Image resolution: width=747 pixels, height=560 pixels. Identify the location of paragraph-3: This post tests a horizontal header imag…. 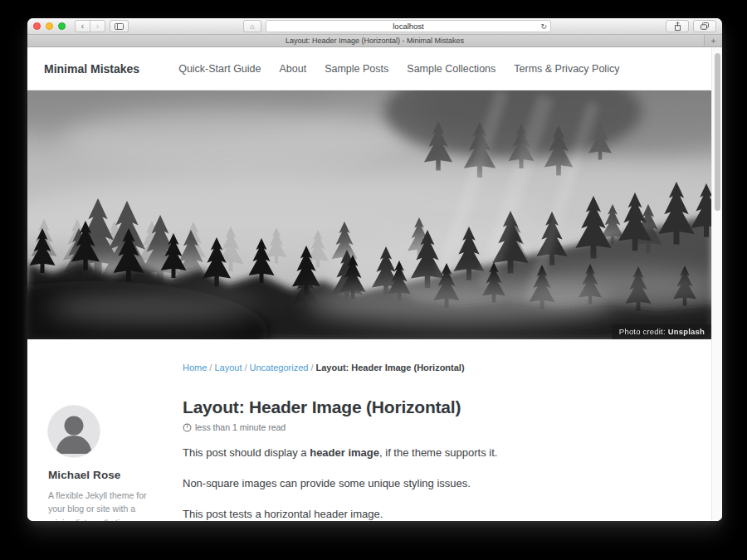
(427, 514).